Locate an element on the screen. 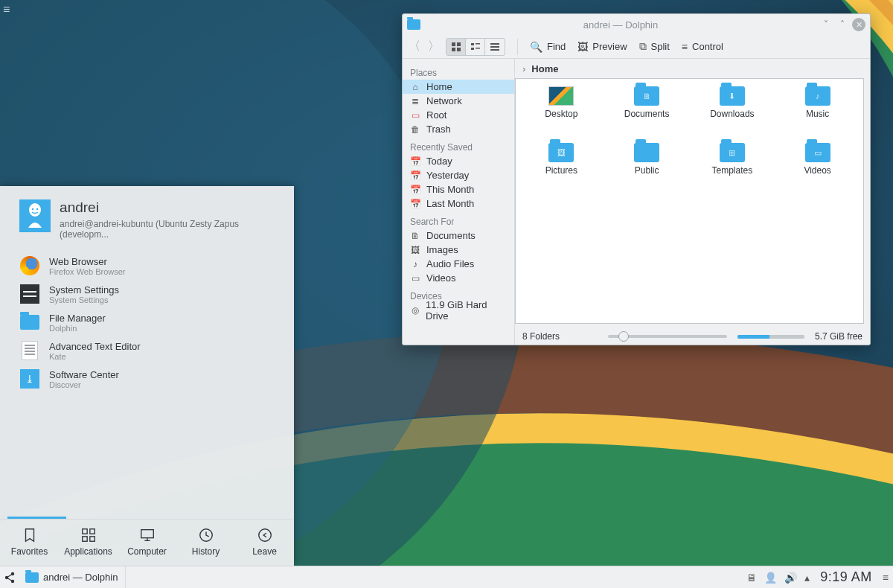 The height and width of the screenshot is (588, 893). place-icon: ≣ is located at coordinates (415, 101).